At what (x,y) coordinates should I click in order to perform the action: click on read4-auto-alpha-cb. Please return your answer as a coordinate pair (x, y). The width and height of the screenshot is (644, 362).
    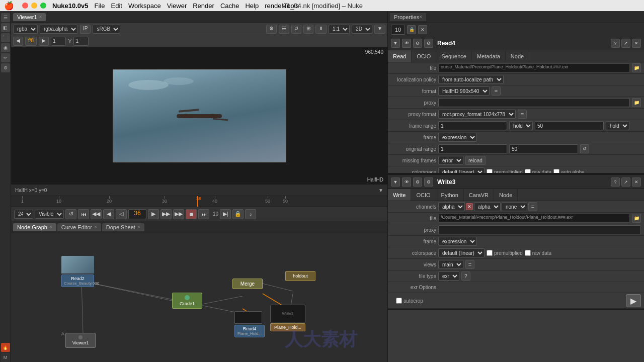
    Looking at the image, I should click on (556, 171).